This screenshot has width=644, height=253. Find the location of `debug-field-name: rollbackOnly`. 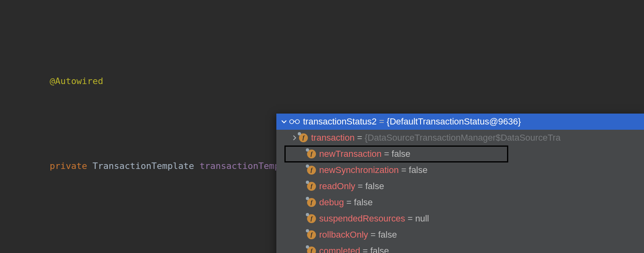

debug-field-name: rollbackOnly is located at coordinates (343, 235).